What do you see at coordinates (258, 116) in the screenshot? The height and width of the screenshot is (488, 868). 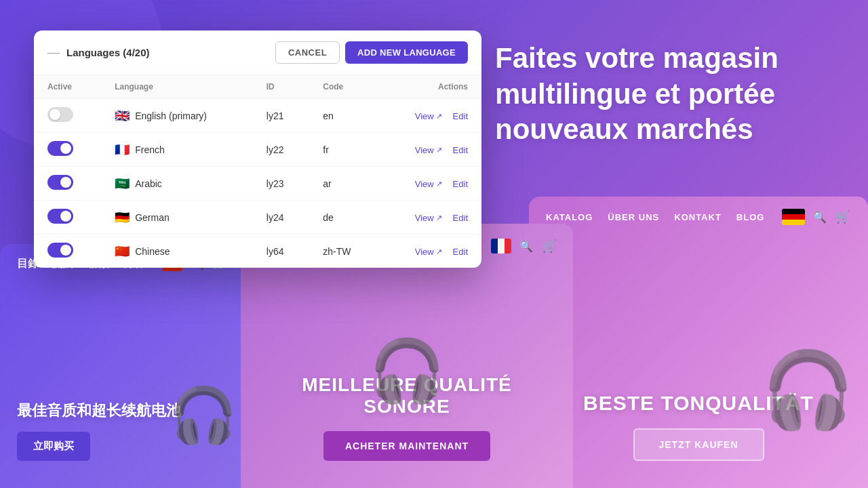 I see `table-row: 🇬🇧 English (primary) ly21 en View ↗ Edit` at bounding box center [258, 116].